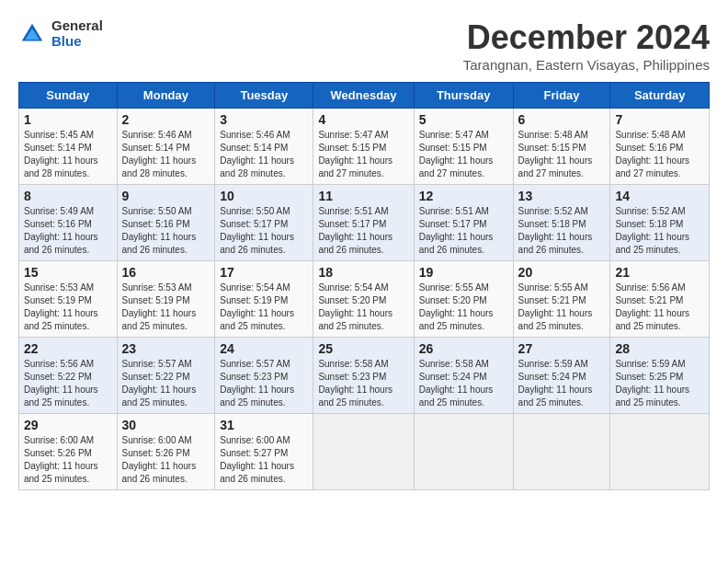 The width and height of the screenshot is (728, 563). What do you see at coordinates (563, 384) in the screenshot?
I see `day-detail: Sunrise: 5:59 AM Sunset: 5:24 PM Dayligh…` at bounding box center [563, 384].